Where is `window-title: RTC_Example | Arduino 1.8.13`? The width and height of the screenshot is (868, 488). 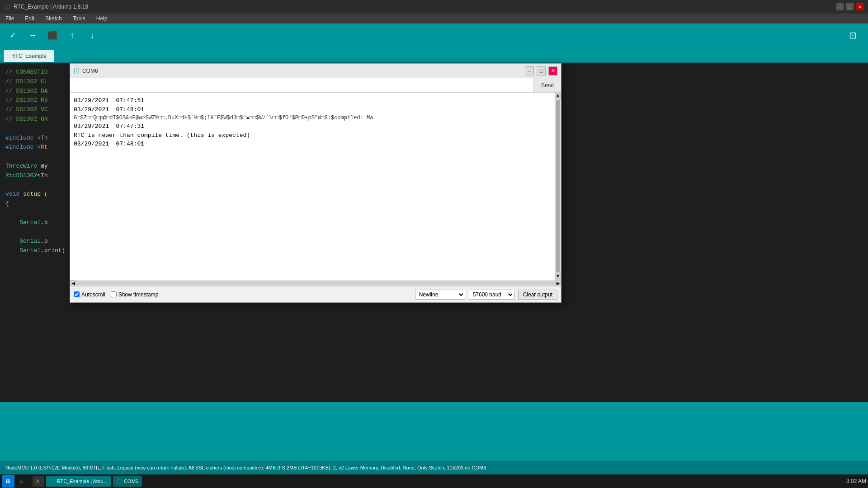 window-title: RTC_Example | Arduino 1.8.13 is located at coordinates (51, 7).